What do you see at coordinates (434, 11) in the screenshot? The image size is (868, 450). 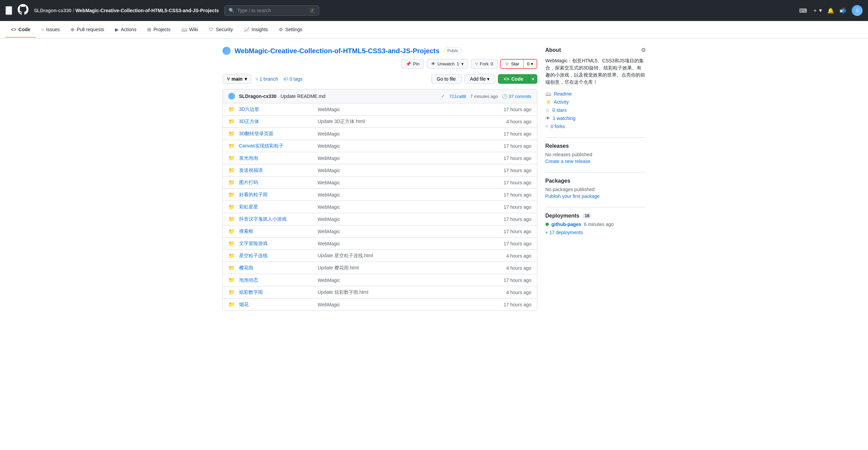 I see `top-navigation: ☰ SLDragon-cx330 / WebMagic-Creative-Col…` at bounding box center [434, 11].